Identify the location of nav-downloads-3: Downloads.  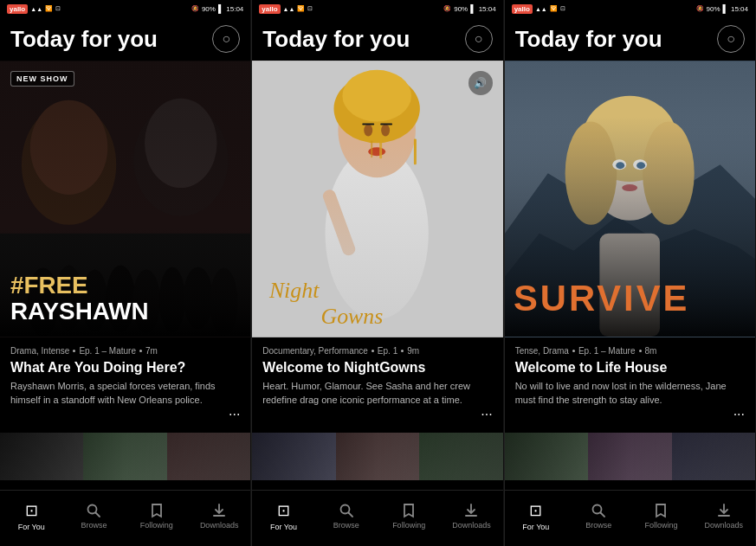
(724, 516).